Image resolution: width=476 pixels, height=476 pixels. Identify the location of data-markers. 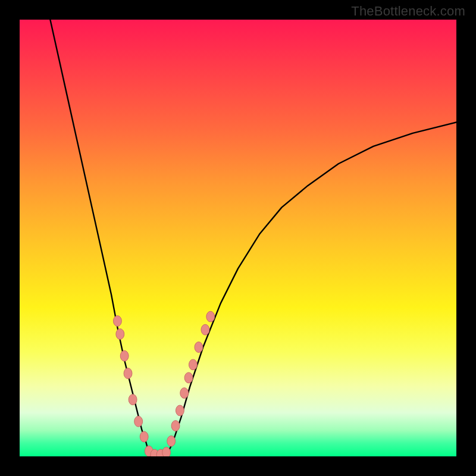
(164, 384).